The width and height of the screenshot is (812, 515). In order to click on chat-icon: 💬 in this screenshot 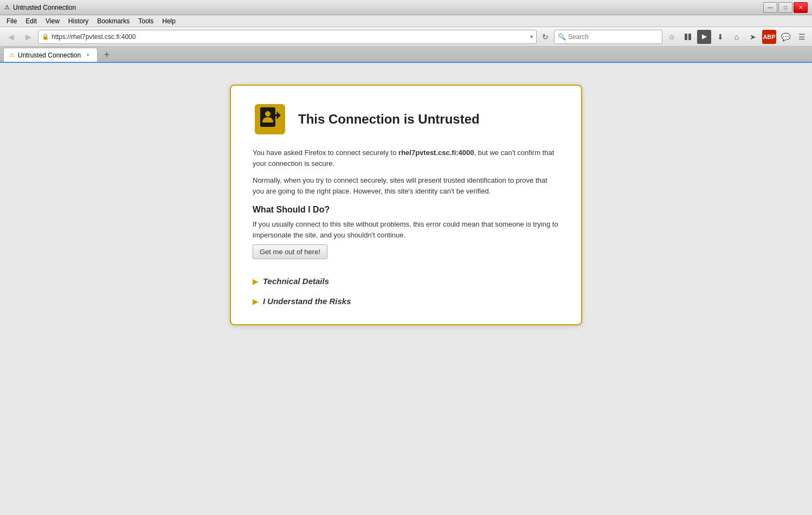, I will do `click(785, 37)`.